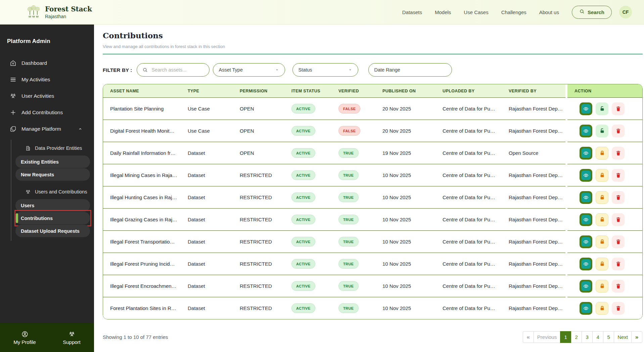  What do you see at coordinates (514, 12) in the screenshot?
I see `top-nav-challenges: Challenges` at bounding box center [514, 12].